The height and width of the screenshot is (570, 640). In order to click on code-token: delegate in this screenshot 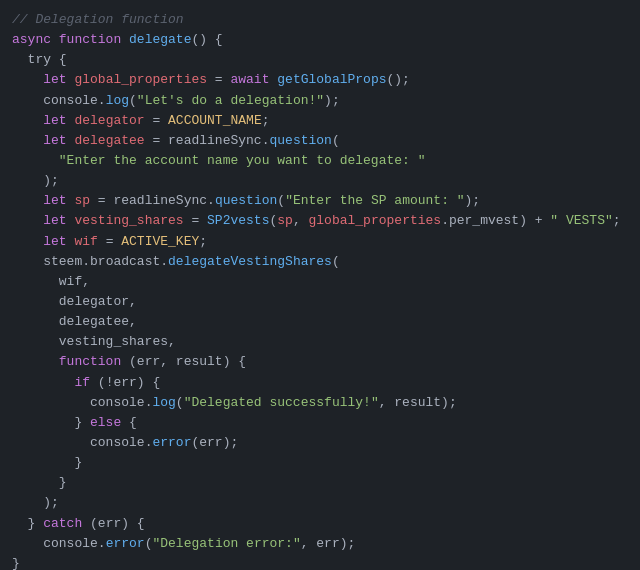, I will do `click(160, 40)`.